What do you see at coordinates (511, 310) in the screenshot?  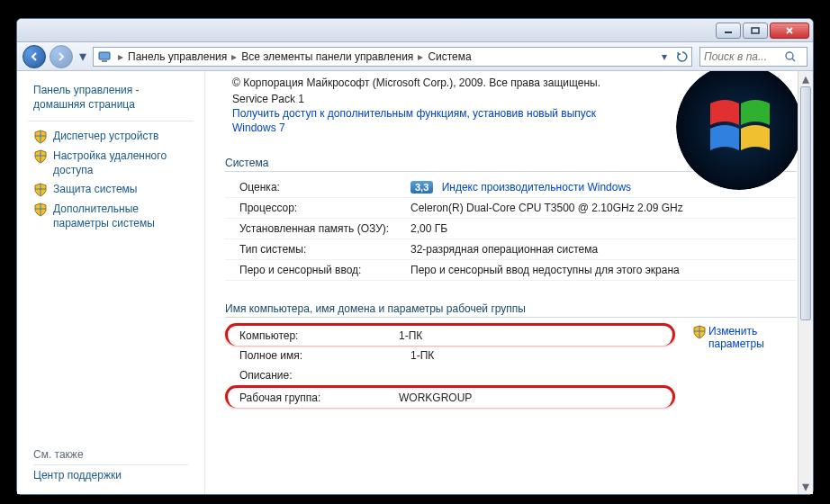 I see `computer-name-section-header: Имя компьютера, имя домена и параметры р…` at bounding box center [511, 310].